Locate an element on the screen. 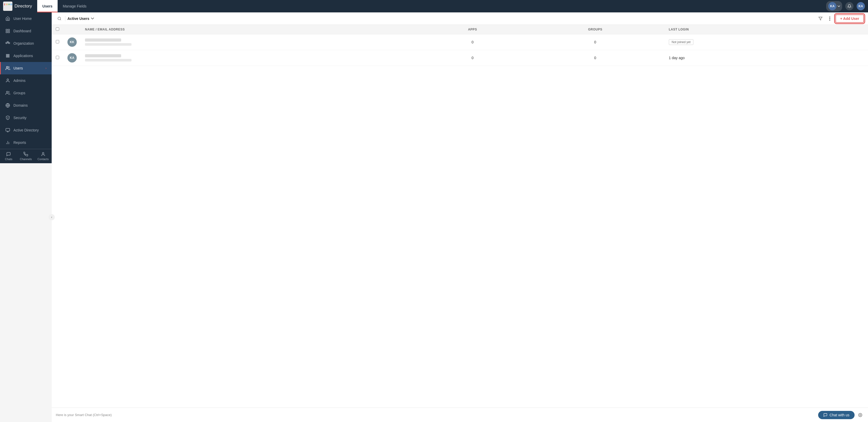 Image resolution: width=868 pixels, height=422 pixels. sidebar-footer-channels-label: Channels is located at coordinates (26, 159).